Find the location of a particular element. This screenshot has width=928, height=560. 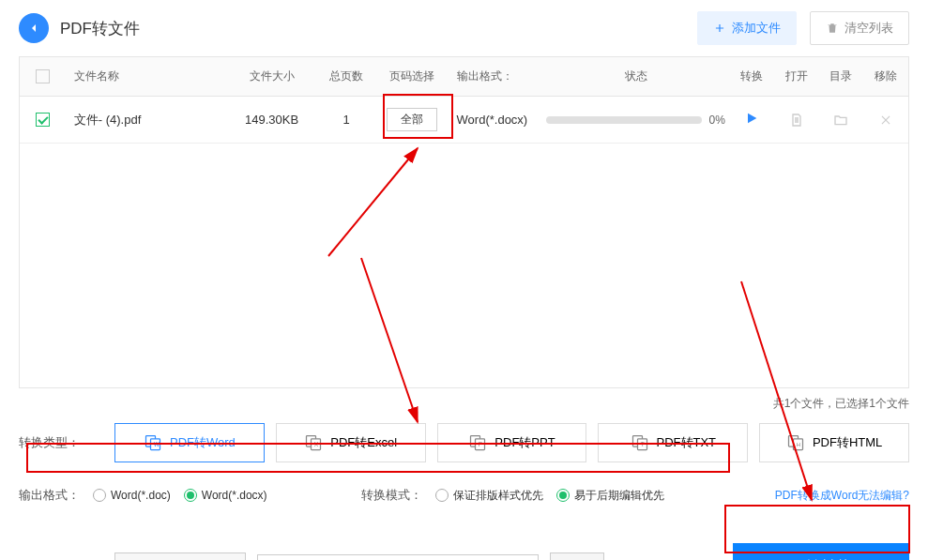

type-label: PDF转TXT is located at coordinates (687, 443).